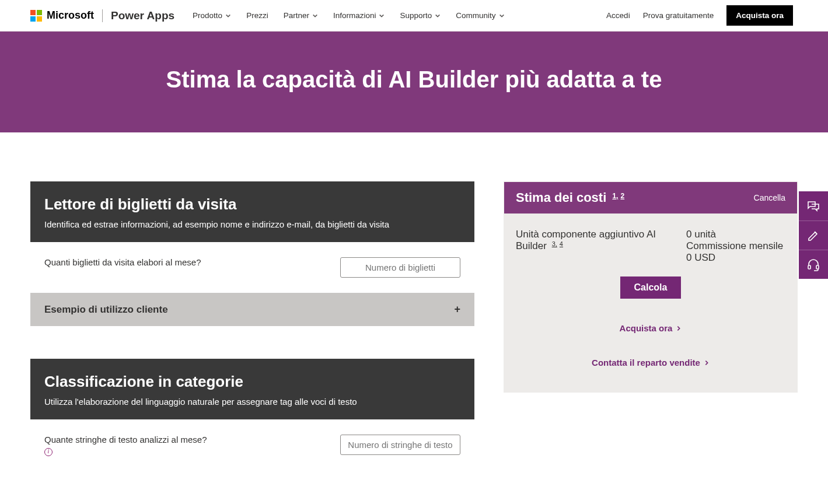  What do you see at coordinates (62, 15) in the screenshot?
I see `microsoft-logo: Microsoft` at bounding box center [62, 15].